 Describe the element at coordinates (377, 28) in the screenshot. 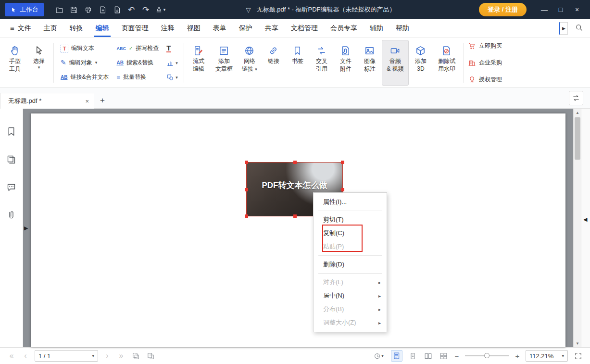

I see `menu-tab-accessibility: 辅助` at that location.